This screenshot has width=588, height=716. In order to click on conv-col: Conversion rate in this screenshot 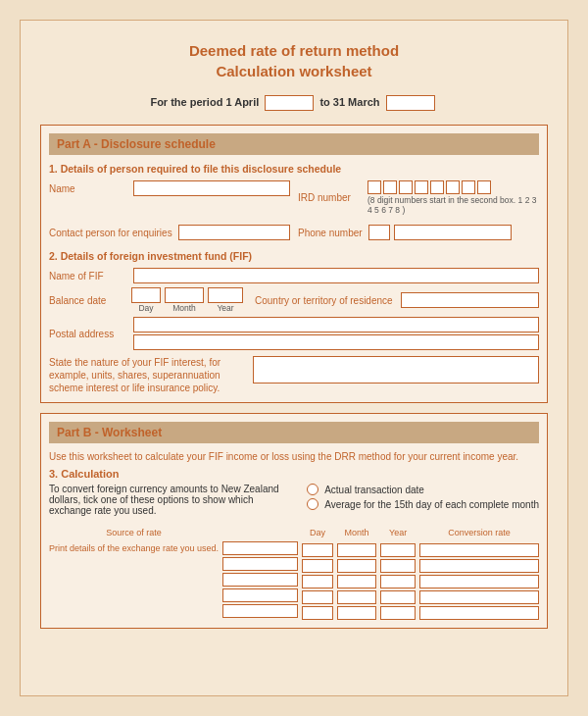, I will do `click(479, 574)`.